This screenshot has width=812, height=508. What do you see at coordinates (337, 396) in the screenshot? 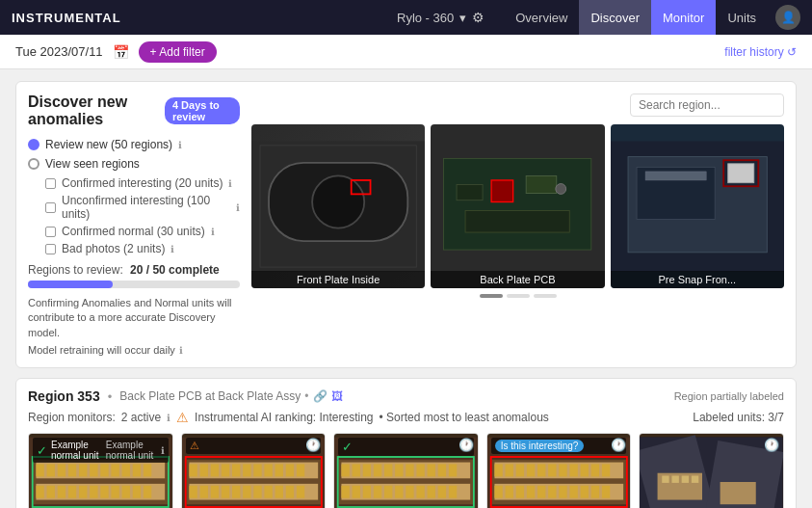
I see `image-icon: 🖼` at bounding box center [337, 396].